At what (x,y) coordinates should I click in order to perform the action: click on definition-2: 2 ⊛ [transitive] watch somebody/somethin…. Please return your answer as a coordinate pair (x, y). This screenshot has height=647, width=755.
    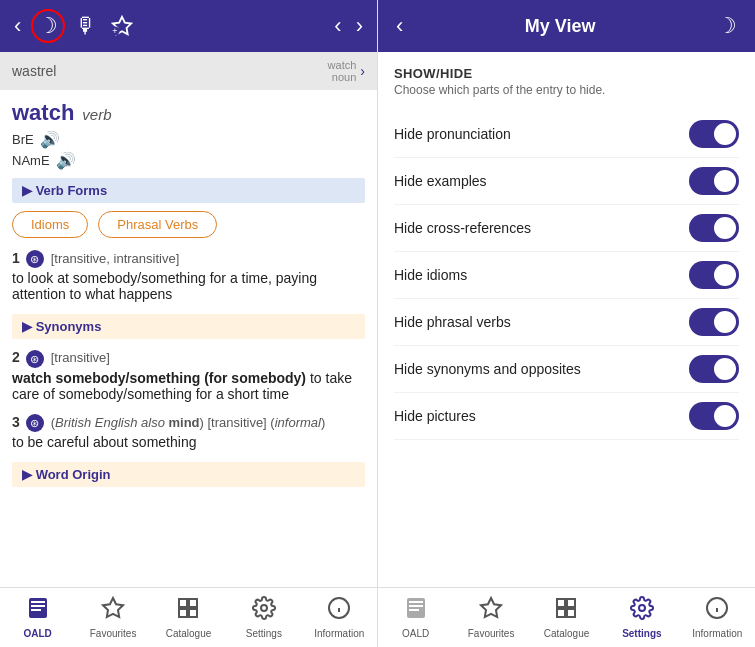
    Looking at the image, I should click on (188, 375).